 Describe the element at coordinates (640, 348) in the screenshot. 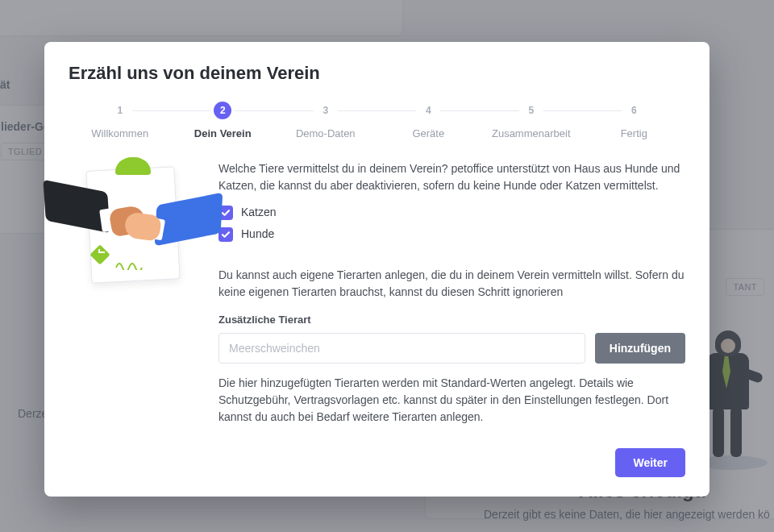

I see `add-species-button: Hinzufügen` at that location.